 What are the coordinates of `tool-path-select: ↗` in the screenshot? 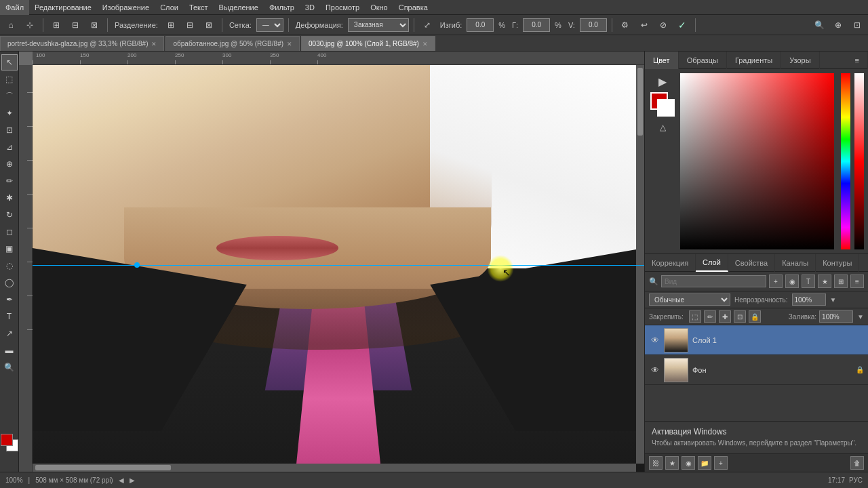 It's located at (9, 333).